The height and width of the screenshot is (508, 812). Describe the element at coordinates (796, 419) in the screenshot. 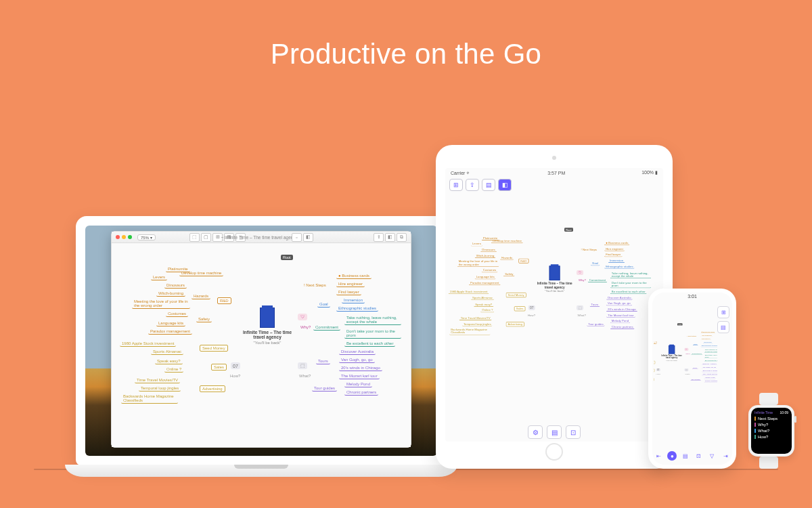

I see `watch-crown` at that location.